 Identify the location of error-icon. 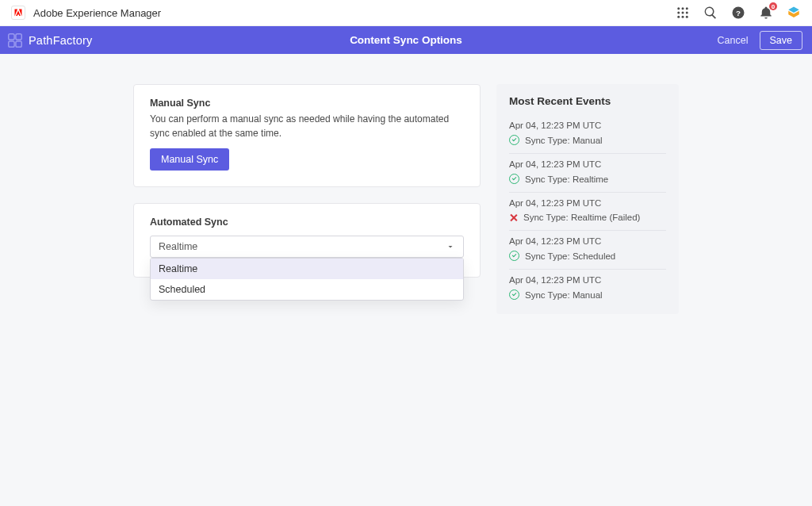
(514, 217).